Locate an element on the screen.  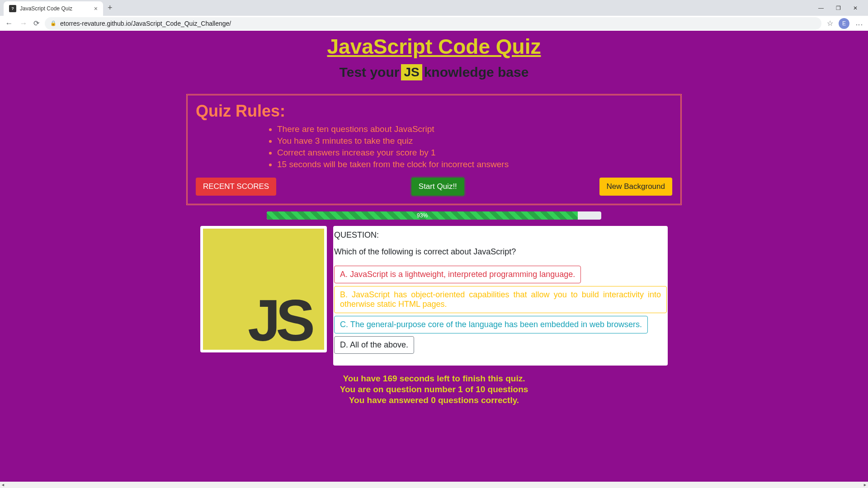
js-logo-card: JS is located at coordinates (264, 289).